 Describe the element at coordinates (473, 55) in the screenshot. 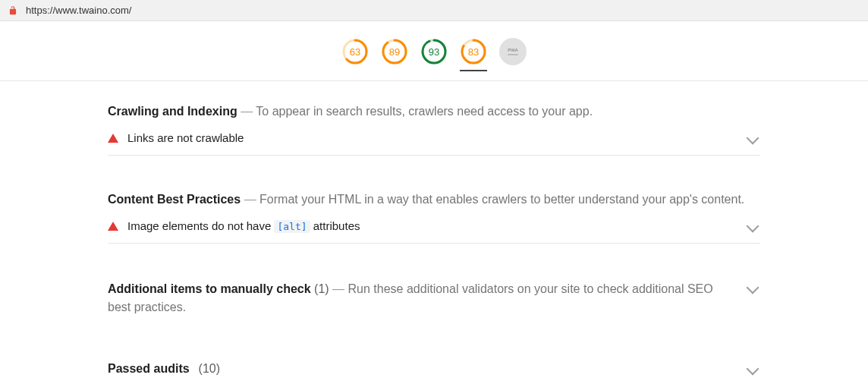

I see `gauge-seo: 83` at that location.